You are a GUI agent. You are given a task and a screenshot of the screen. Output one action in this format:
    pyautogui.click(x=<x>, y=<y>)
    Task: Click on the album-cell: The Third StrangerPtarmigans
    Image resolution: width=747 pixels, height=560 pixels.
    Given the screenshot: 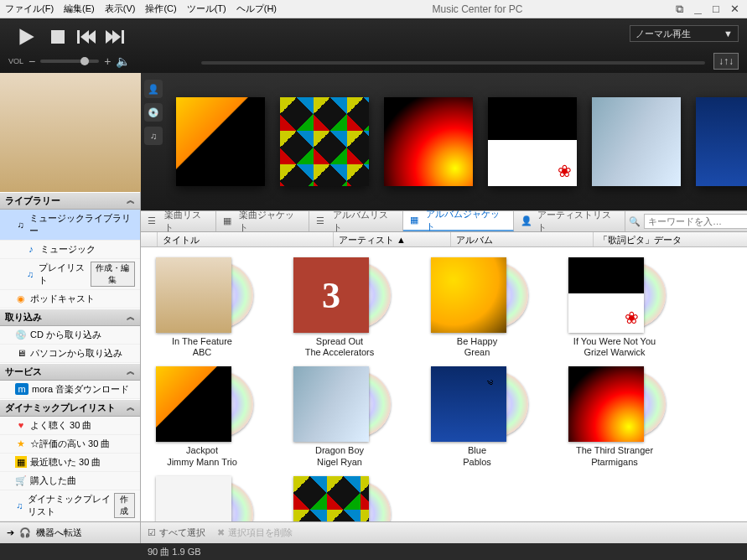 What is the action you would take?
    pyautogui.click(x=615, y=417)
    